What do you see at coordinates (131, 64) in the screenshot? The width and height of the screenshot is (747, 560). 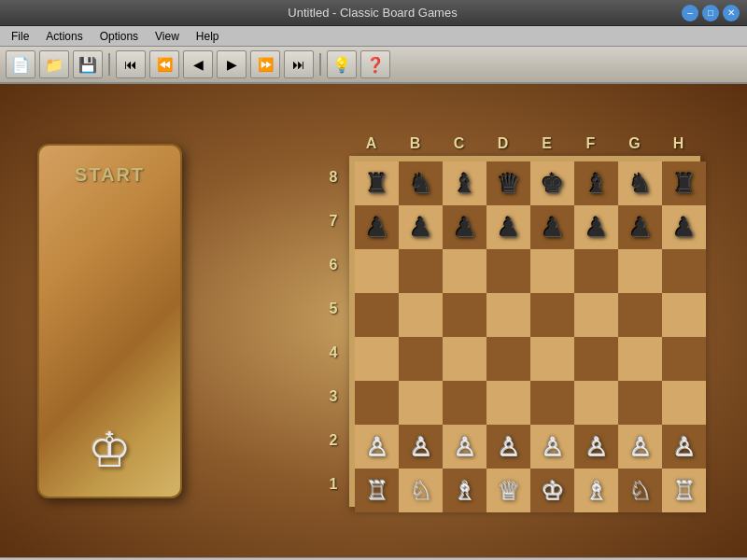 I see `first-button` at bounding box center [131, 64].